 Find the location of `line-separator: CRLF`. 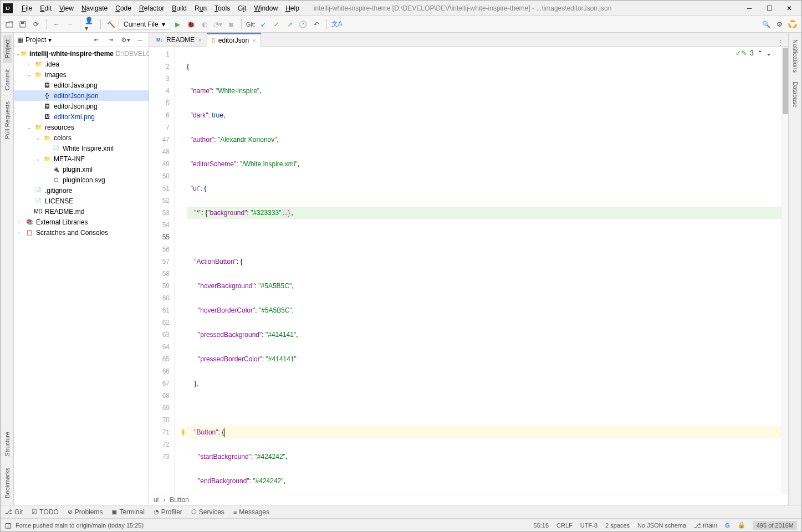

line-separator: CRLF is located at coordinates (564, 525).